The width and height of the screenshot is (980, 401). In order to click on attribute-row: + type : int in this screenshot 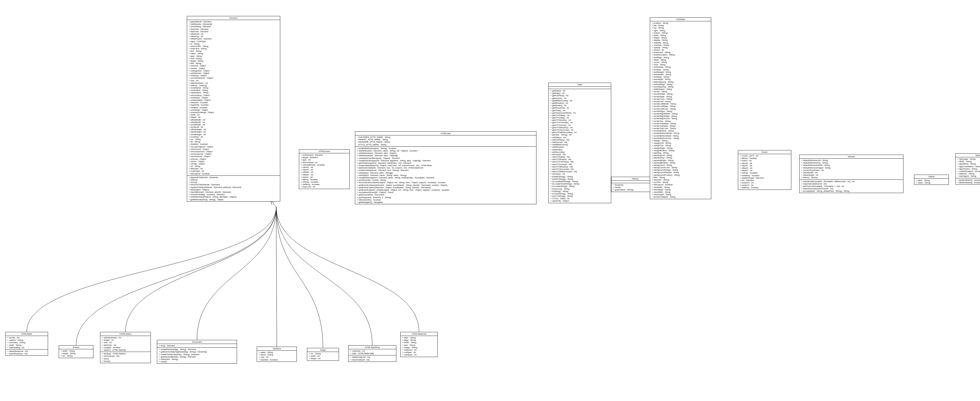, I will do `click(324, 160)`.